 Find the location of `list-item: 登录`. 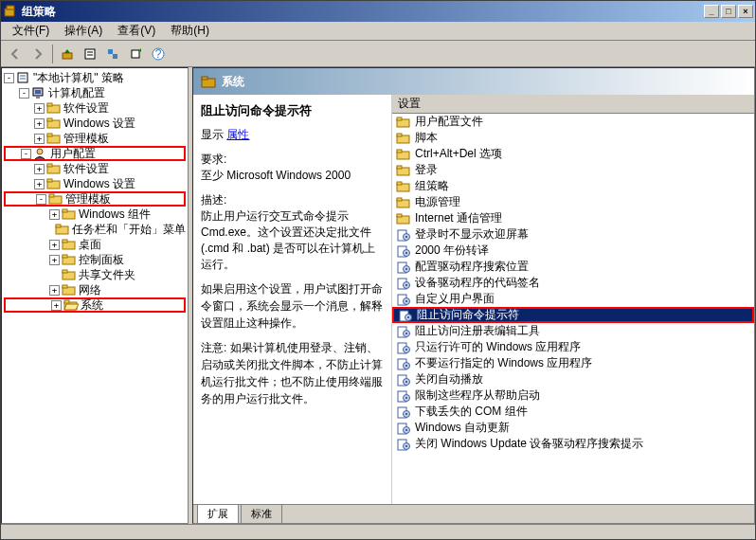

list-item: 登录 is located at coordinates (573, 171).